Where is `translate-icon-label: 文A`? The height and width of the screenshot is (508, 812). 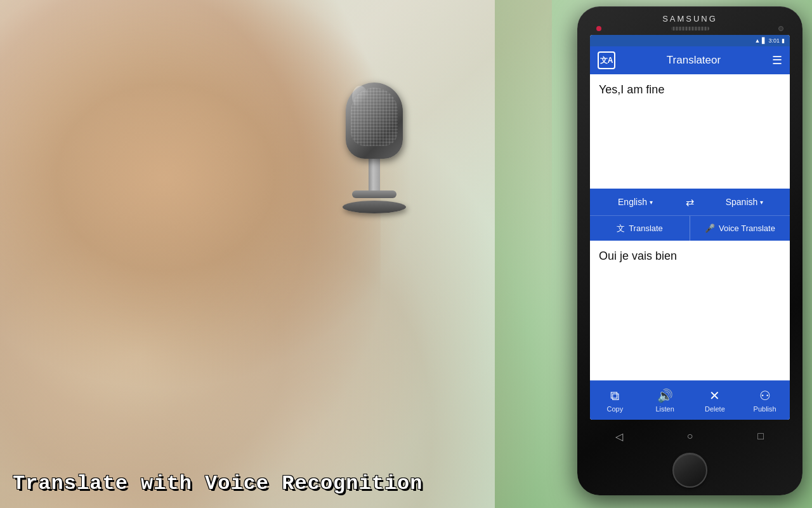 translate-icon-label: 文A is located at coordinates (606, 61).